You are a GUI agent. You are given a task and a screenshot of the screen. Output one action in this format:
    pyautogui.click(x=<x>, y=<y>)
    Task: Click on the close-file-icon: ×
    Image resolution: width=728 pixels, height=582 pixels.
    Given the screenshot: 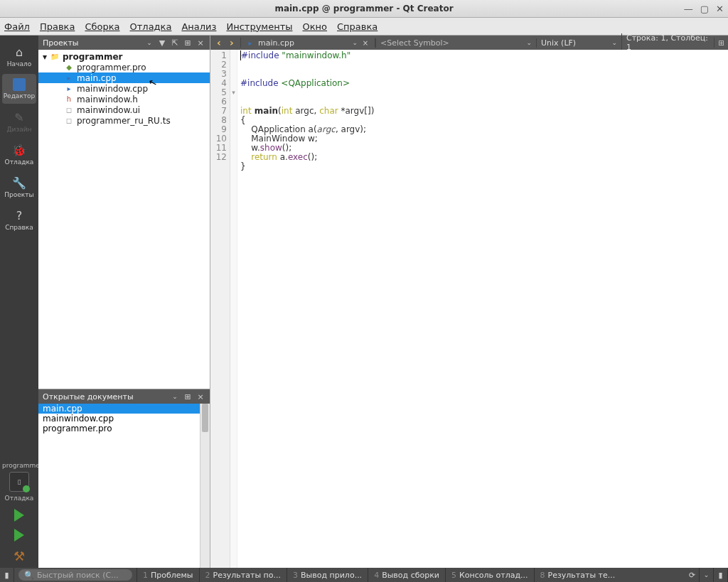 What is the action you would take?
    pyautogui.click(x=365, y=43)
    